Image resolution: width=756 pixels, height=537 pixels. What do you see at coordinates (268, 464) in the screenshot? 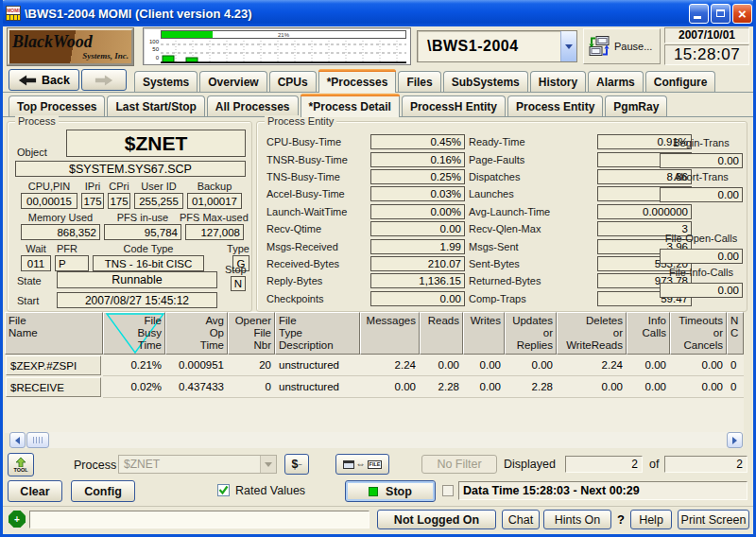
I see `process-selector-dropdown-button` at bounding box center [268, 464].